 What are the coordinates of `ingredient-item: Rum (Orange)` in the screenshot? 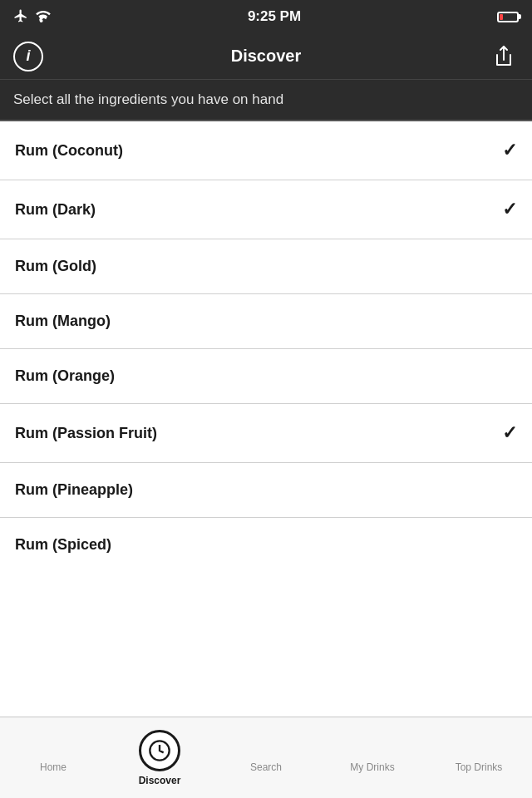 It's located at (266, 377).